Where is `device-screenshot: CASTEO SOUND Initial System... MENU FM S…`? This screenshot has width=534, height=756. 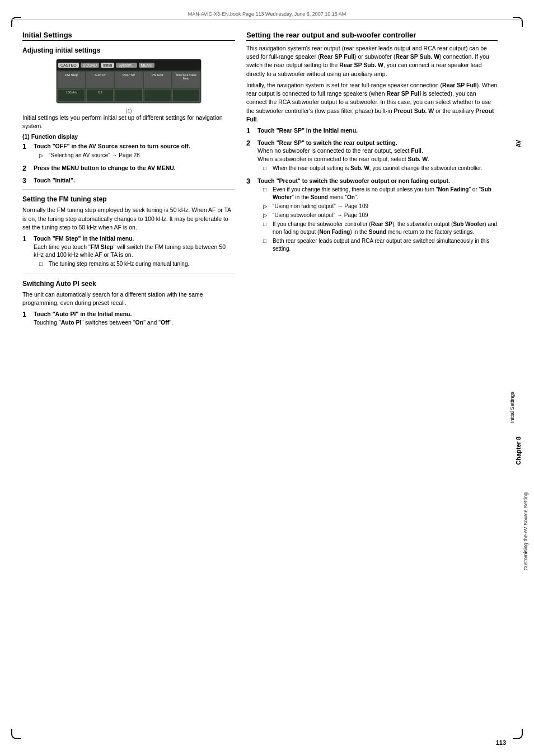 device-screenshot: CASTEO SOUND Initial System... MENU FM S… is located at coordinates (129, 81).